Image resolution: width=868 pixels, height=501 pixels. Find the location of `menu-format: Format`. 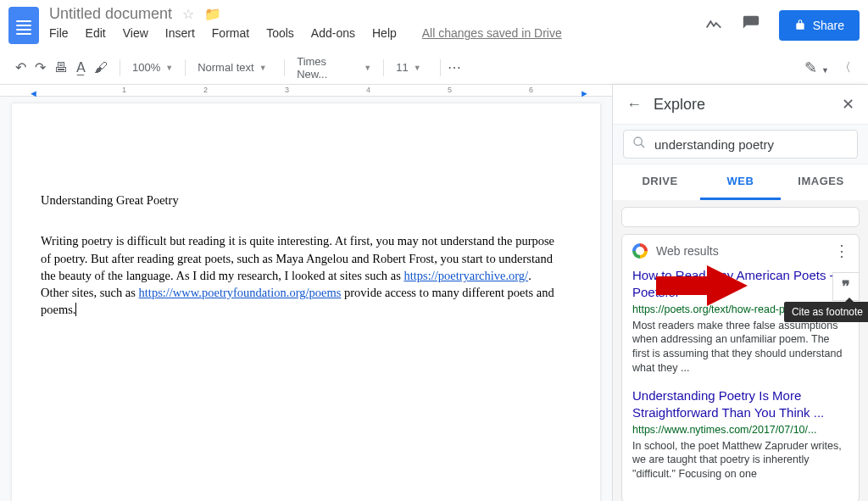

menu-format: Format is located at coordinates (231, 33).